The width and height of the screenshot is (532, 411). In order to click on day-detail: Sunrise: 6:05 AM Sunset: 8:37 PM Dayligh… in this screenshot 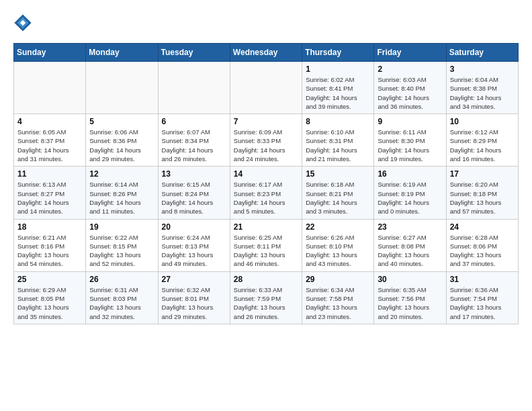, I will do `click(50, 145)`.